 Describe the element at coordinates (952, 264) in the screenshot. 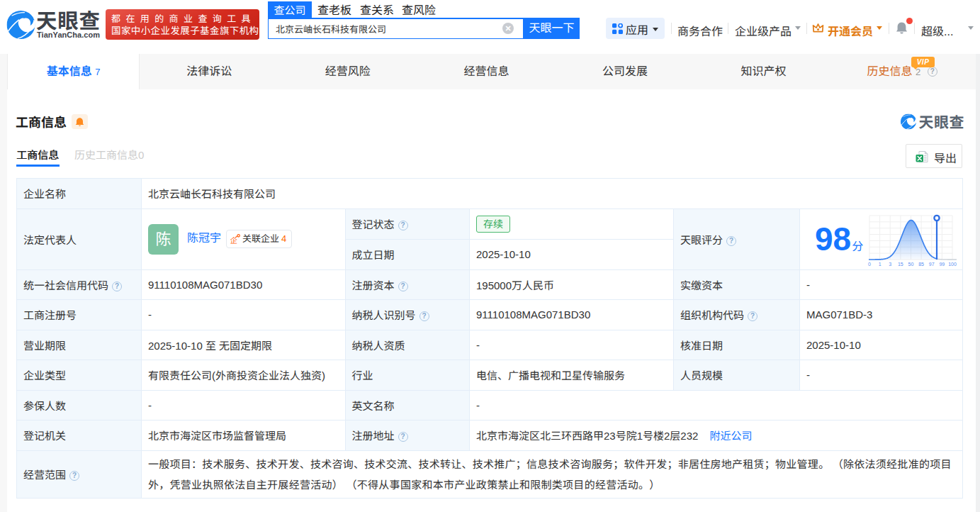

I see `svg-text: 100` at that location.